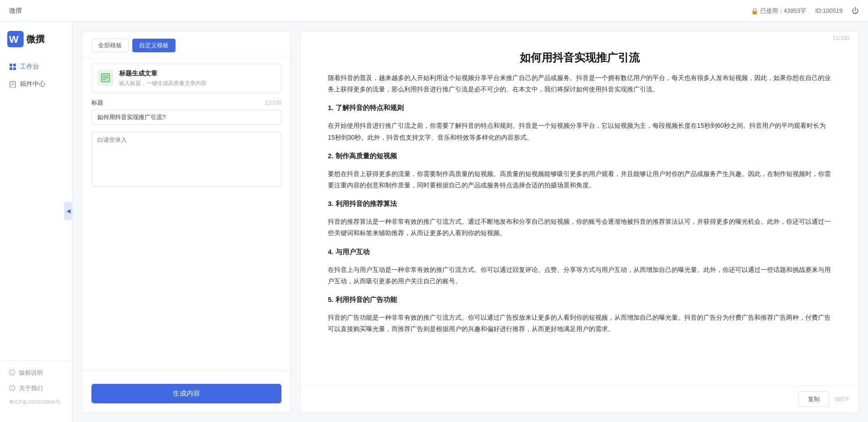 This screenshot has width=868, height=422. What do you see at coordinates (197, 78) in the screenshot?
I see `template-card-info: 标题生成文章 输入标题，一键生成高质量文章内容` at bounding box center [197, 78].